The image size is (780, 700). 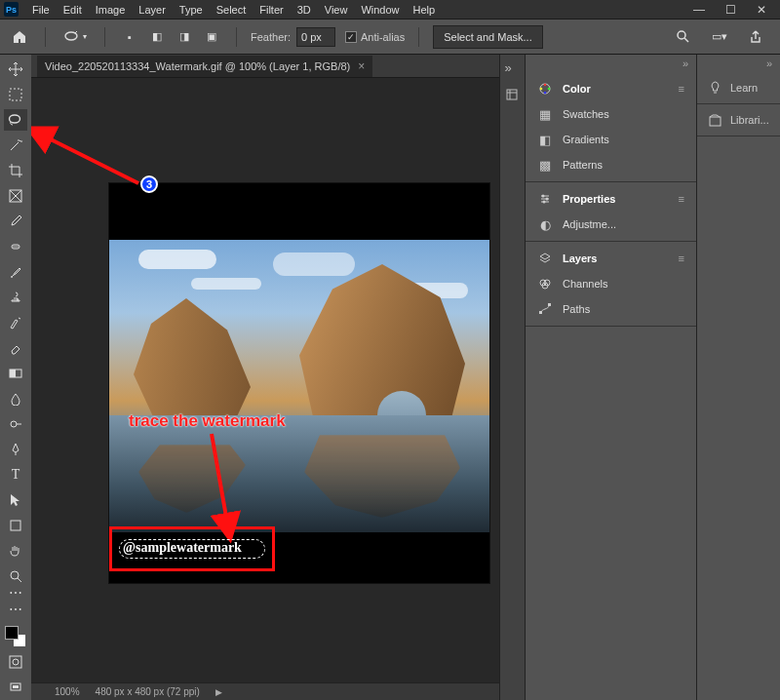 I want to click on gradients-icon: ◧, so click(x=545, y=139).